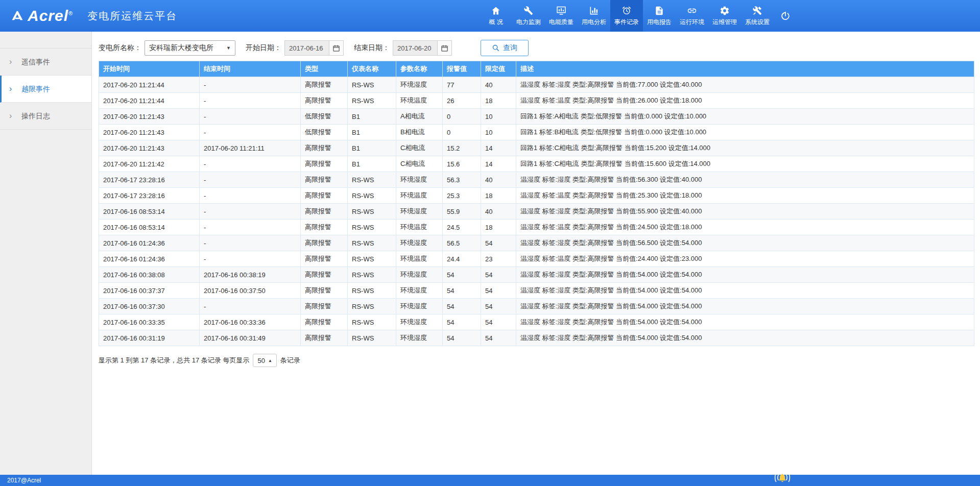 Image resolution: width=980 pixels, height=486 pixels. I want to click on table-row: 2017-06-16 00:31:192017-06-16 00:31:49高限…, so click(537, 338).